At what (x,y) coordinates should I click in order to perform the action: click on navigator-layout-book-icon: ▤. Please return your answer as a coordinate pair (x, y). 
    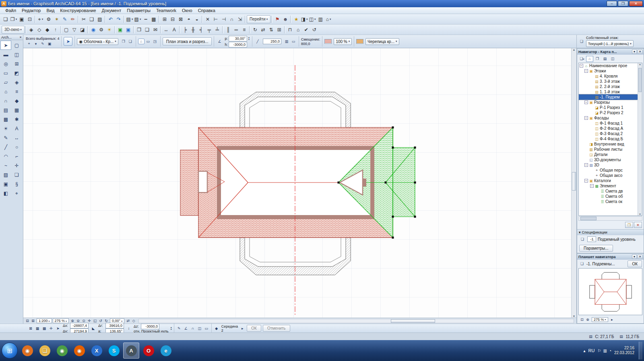
    Looking at the image, I should click on (605, 59).